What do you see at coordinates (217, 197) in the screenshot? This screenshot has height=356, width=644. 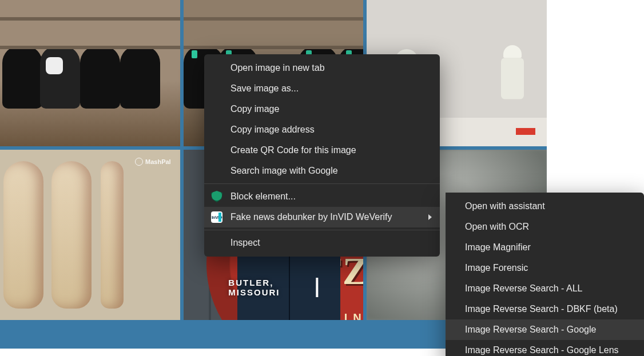 I see `shield-icon` at bounding box center [217, 197].